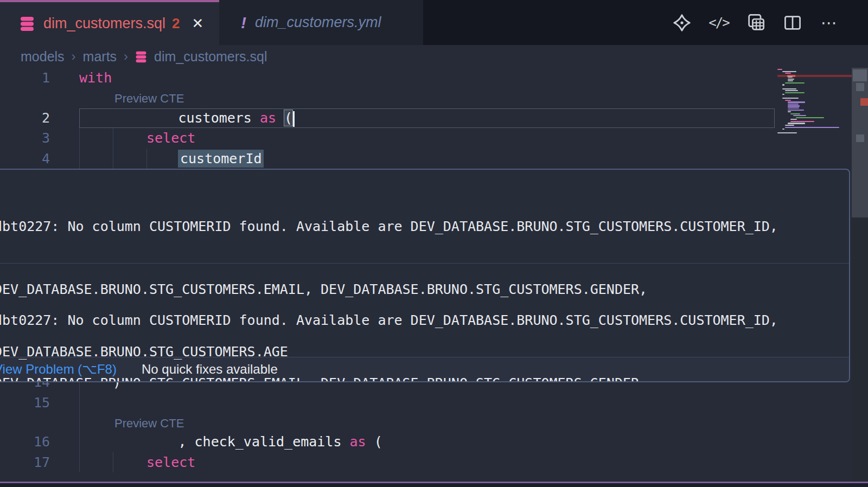 This screenshot has height=487, width=868. What do you see at coordinates (318, 23) in the screenshot?
I see `tab-title: dim_customers.yml` at bounding box center [318, 23].